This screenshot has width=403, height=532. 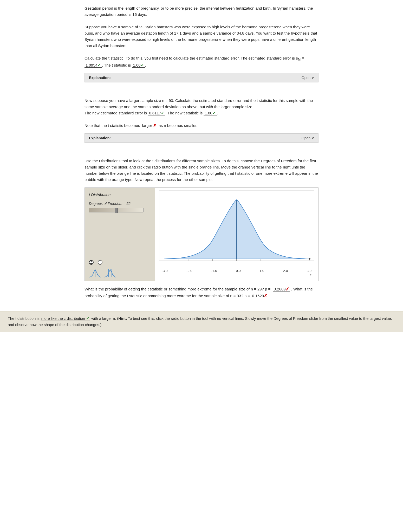 What do you see at coordinates (302, 58) in the screenshot?
I see `para3-eq: =` at bounding box center [302, 58].